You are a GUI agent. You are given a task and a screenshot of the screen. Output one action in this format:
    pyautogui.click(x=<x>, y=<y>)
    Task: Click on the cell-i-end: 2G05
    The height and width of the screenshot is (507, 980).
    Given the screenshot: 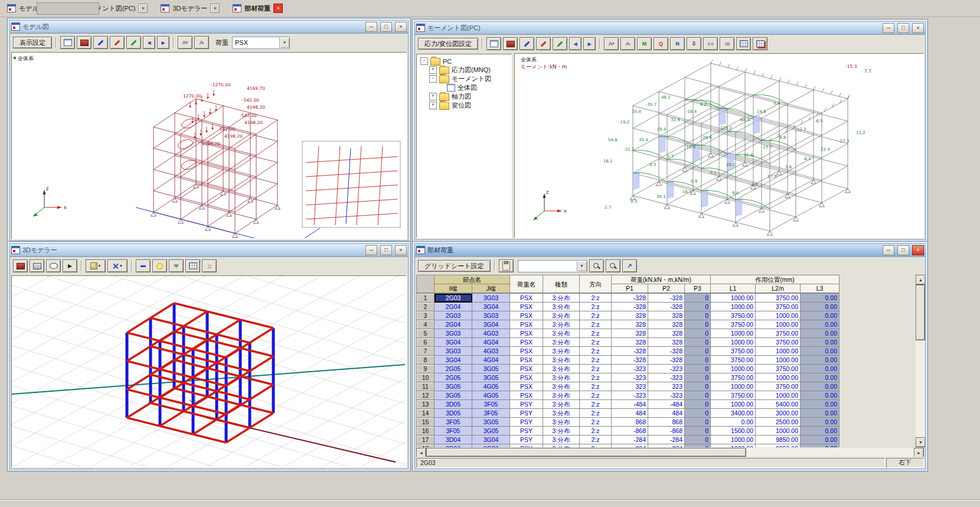 What is the action you would take?
    pyautogui.click(x=453, y=378)
    